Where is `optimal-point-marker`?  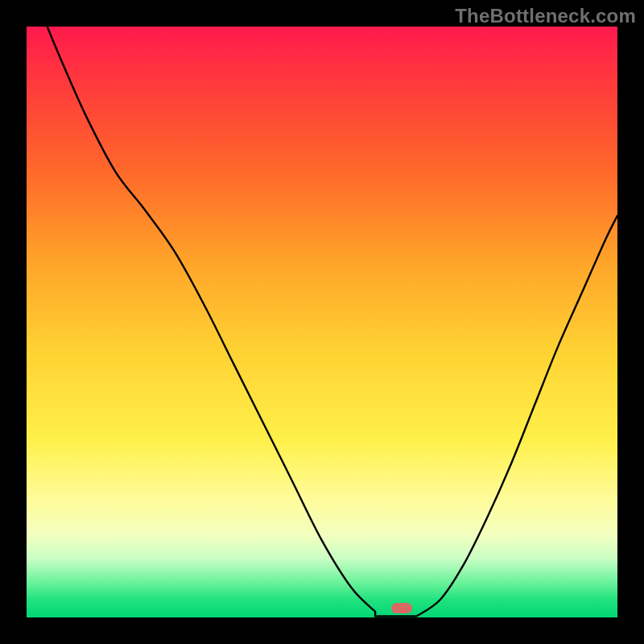 optimal-point-marker is located at coordinates (402, 609).